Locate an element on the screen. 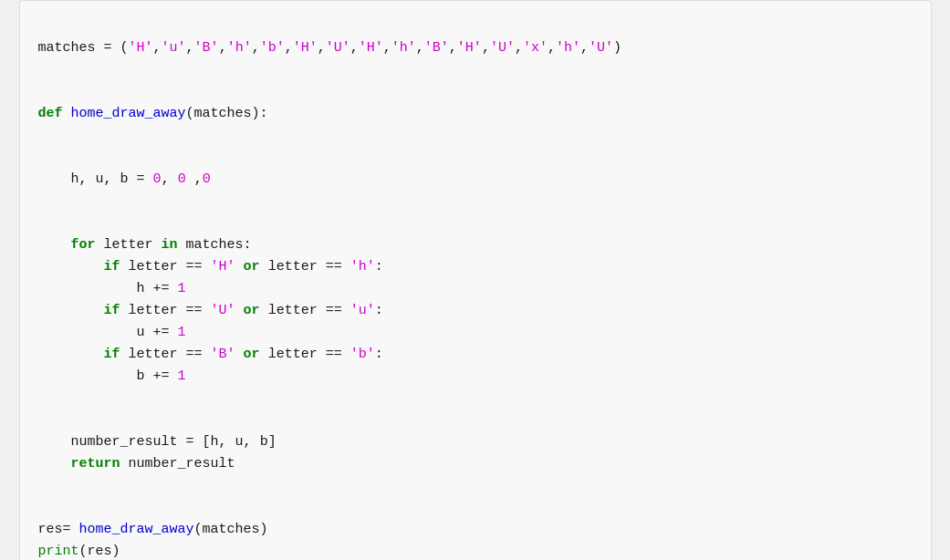  line-print: print(res) is located at coordinates (79, 551).